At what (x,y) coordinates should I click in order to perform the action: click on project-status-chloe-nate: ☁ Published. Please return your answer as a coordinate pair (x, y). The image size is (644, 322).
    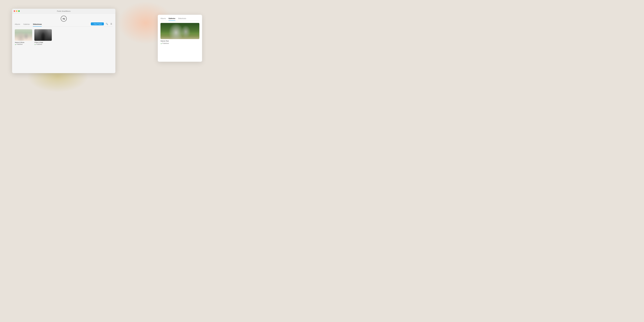
    Looking at the image, I should click on (43, 44).